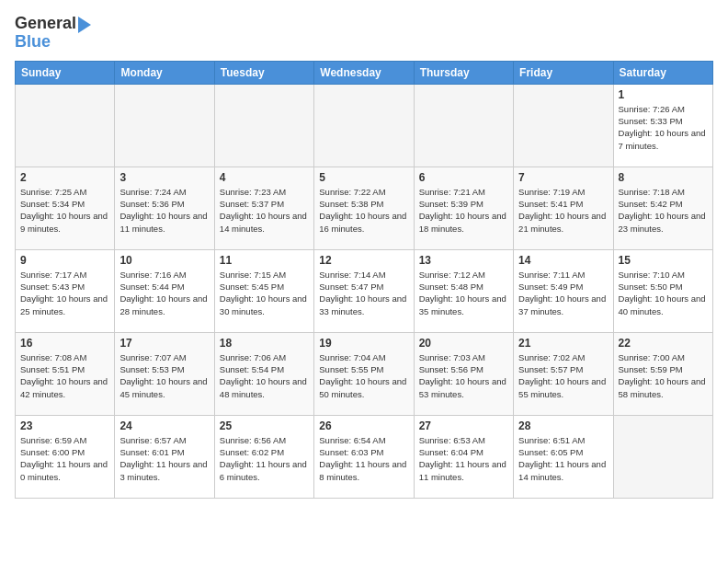 This screenshot has height=563, width=728. I want to click on day-number: 9, so click(64, 260).